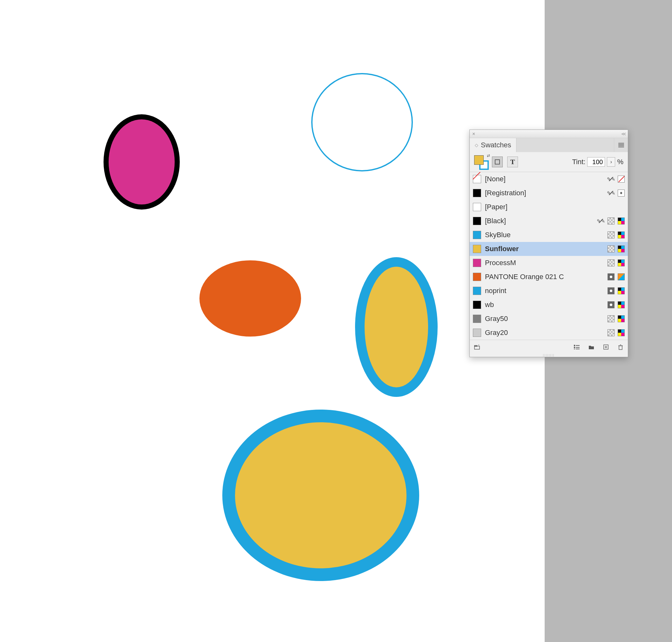 The image size is (672, 642). Describe the element at coordinates (549, 333) in the screenshot. I see `swatch-row: Gray20` at that location.